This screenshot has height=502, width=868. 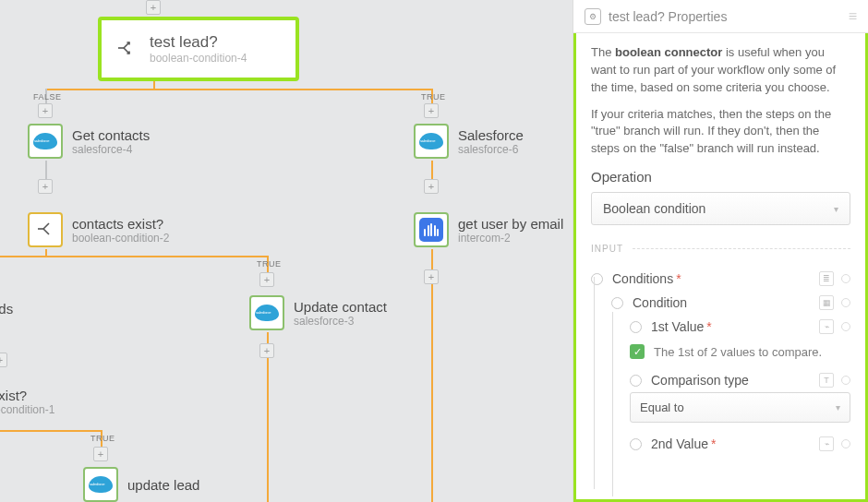 I want to click on node-subtitle: boolean-condition-4, so click(x=198, y=58).